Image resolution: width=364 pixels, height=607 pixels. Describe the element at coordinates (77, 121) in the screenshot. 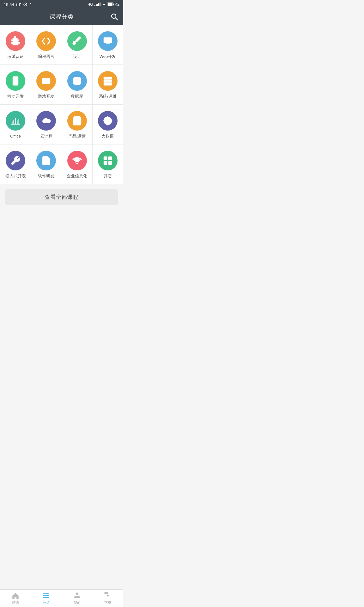

I see `category-icon-product` at that location.